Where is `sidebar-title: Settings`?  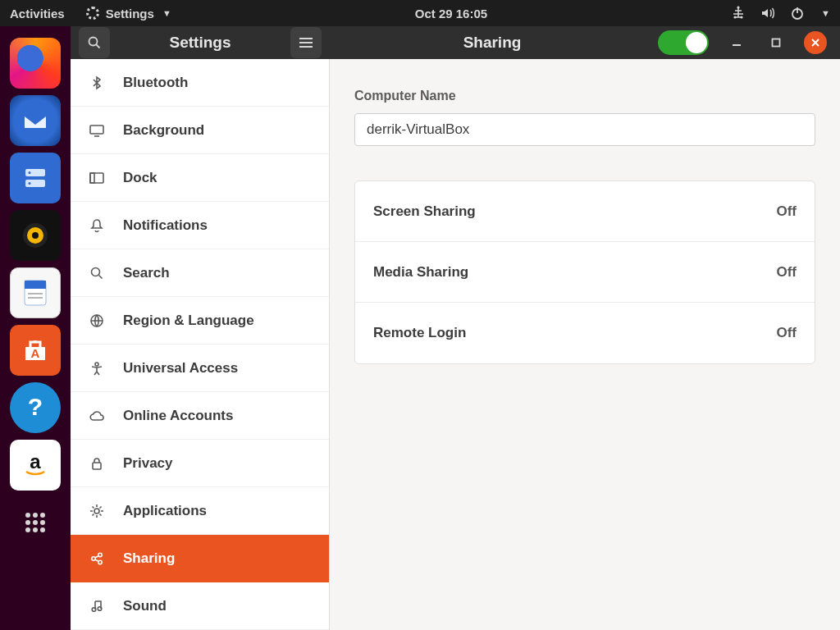
sidebar-title: Settings is located at coordinates (200, 43).